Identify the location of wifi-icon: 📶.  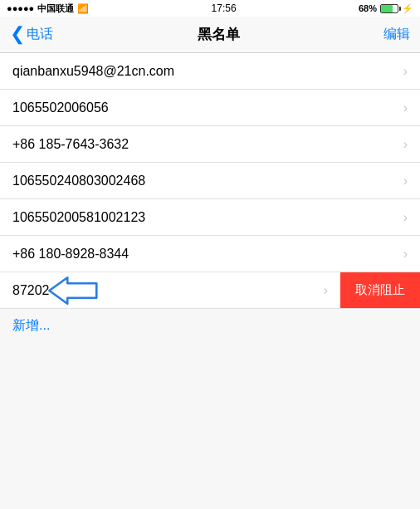
(83, 8).